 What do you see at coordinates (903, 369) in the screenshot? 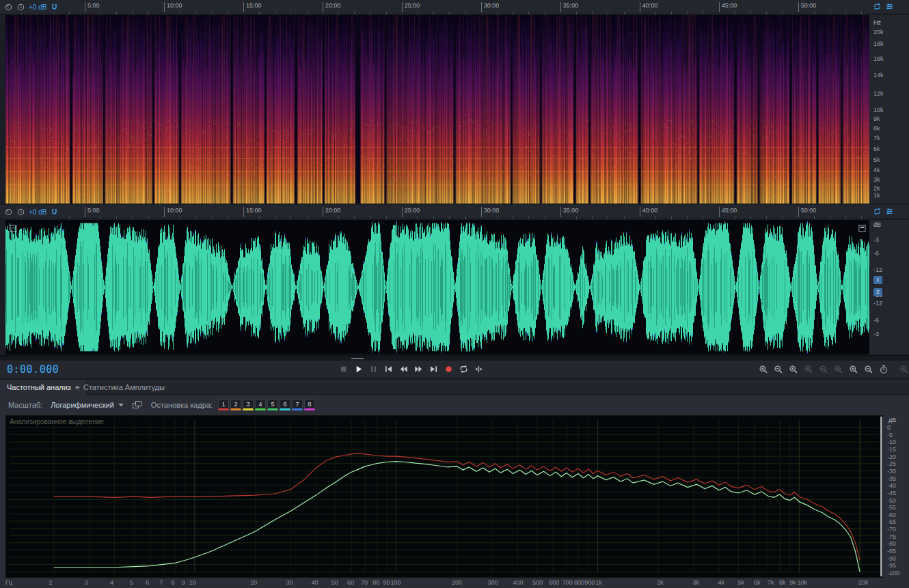
I see `zoom-out-full-icon` at bounding box center [903, 369].